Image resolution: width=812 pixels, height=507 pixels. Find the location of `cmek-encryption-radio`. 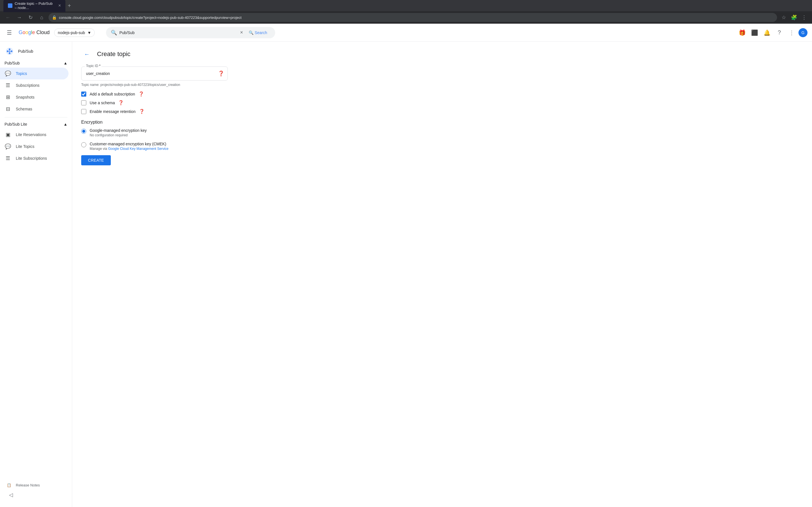

cmek-encryption-radio is located at coordinates (84, 145).